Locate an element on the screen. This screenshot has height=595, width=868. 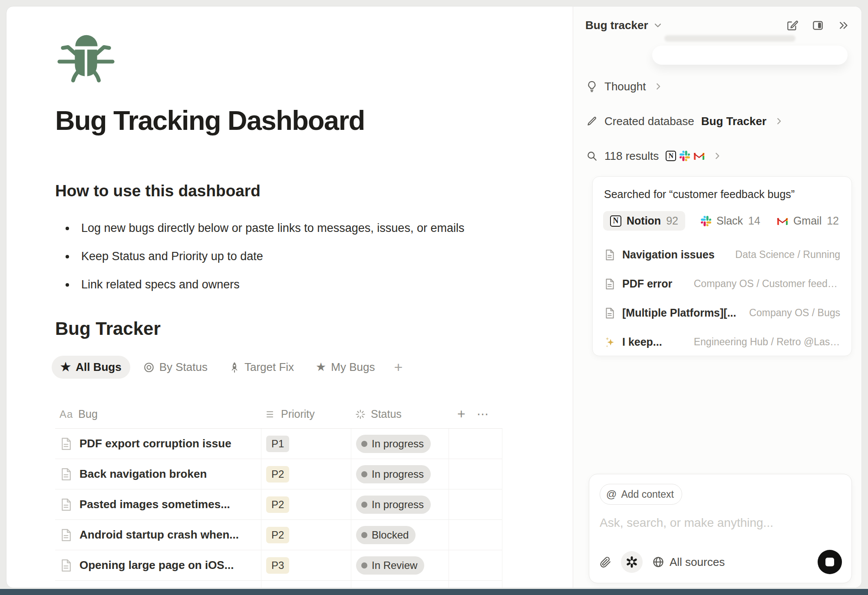
bug-title: Opening large page on iOS... is located at coordinates (156, 565).